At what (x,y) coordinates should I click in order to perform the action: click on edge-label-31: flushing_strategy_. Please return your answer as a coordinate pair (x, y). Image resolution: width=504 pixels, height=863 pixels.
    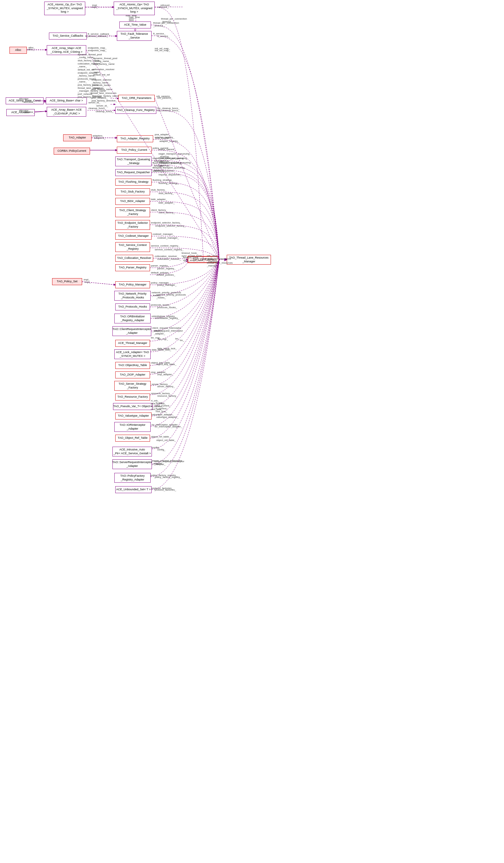
    Looking at the image, I should click on (169, 183).